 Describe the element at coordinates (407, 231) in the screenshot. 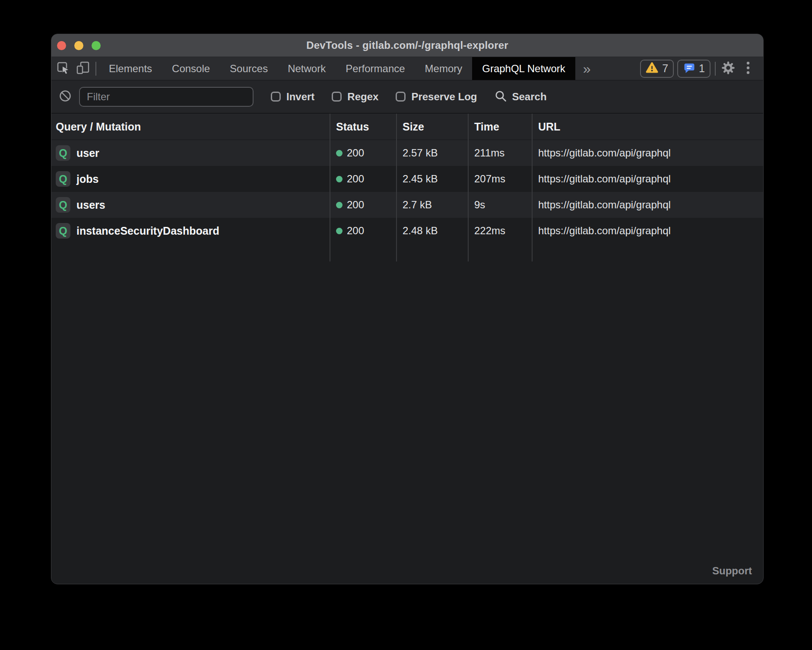

I see `table-row: Q instanceSecurityDashboard 200 2.48 kB …` at that location.